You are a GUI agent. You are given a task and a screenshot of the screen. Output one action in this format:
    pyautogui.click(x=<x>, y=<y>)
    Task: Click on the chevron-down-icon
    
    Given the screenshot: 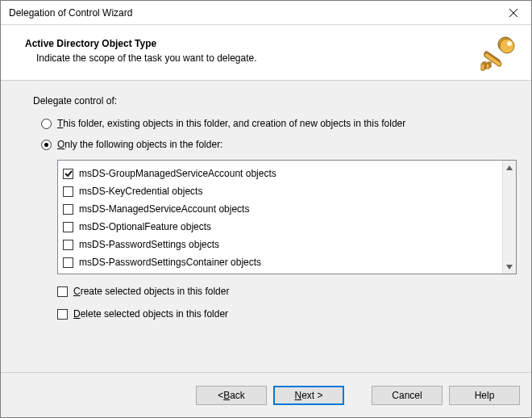 What is the action you would take?
    pyautogui.click(x=509, y=267)
    